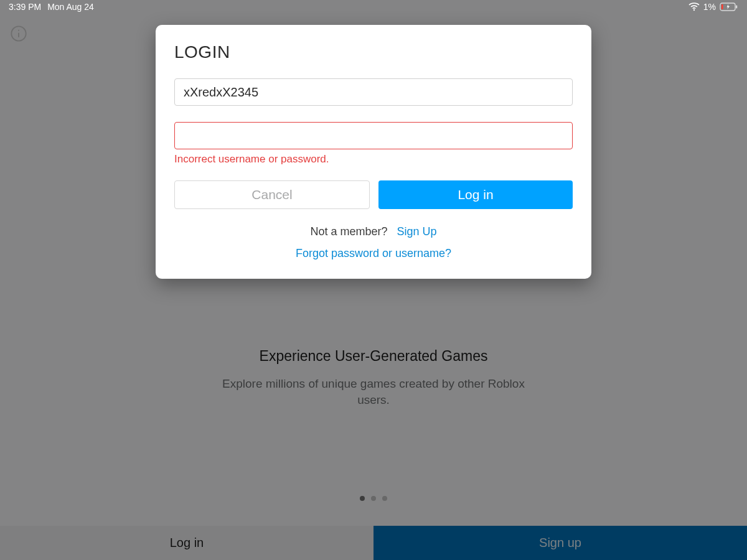 The image size is (747, 560). Describe the element at coordinates (374, 254) in the screenshot. I see `forgot-password-link: Forgot password or username?` at that location.